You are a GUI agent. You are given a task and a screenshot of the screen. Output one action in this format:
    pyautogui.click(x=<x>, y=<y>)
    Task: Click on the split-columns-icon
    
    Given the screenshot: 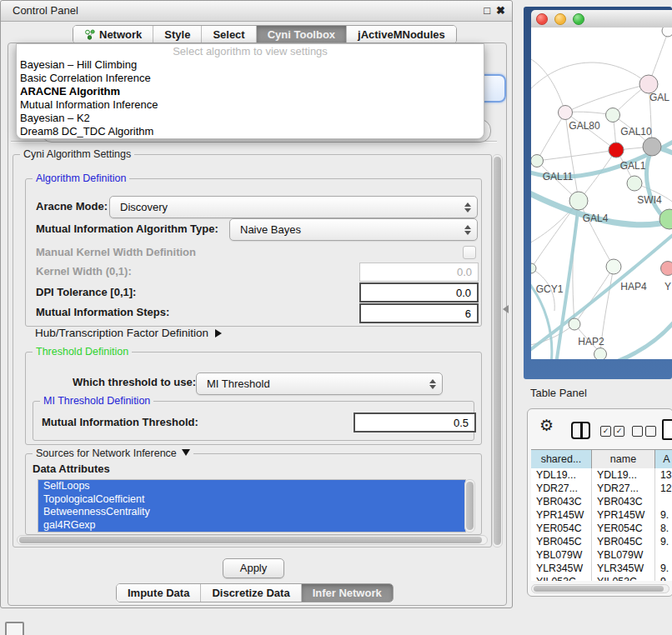 What is the action you would take?
    pyautogui.click(x=580, y=430)
    